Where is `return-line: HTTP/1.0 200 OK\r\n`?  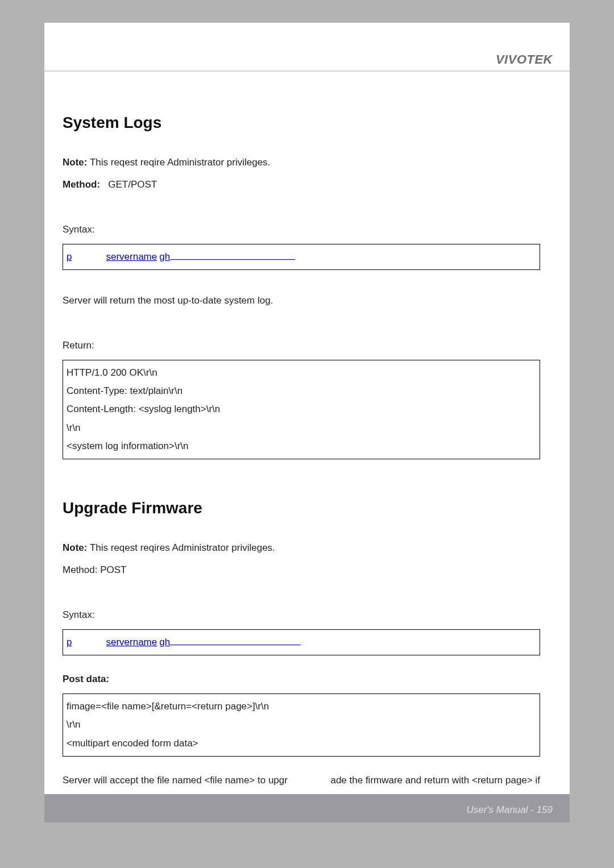
return-line: HTTP/1.0 200 OK\r\n is located at coordinates (301, 373).